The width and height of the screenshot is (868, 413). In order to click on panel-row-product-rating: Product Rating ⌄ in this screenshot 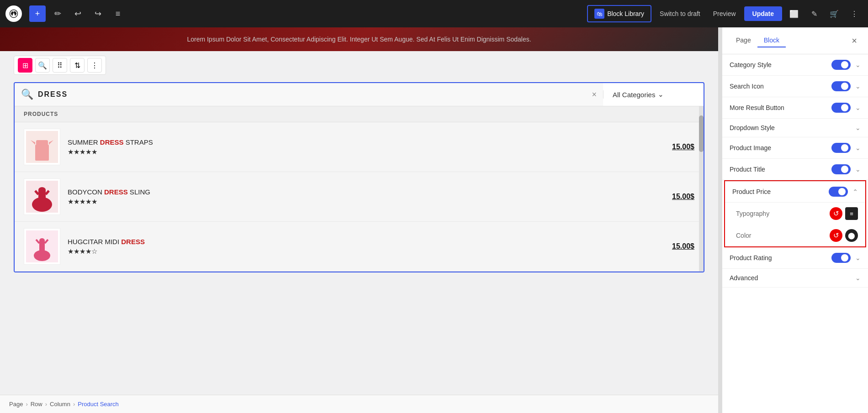, I will do `click(795, 258)`.